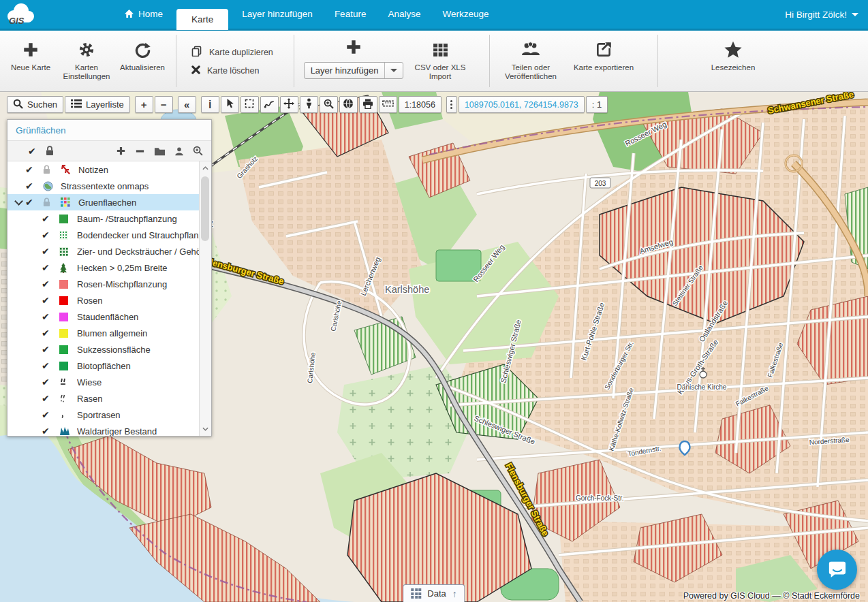 The height and width of the screenshot is (602, 868). I want to click on bookmarks-button: Lesezeichen, so click(733, 61).